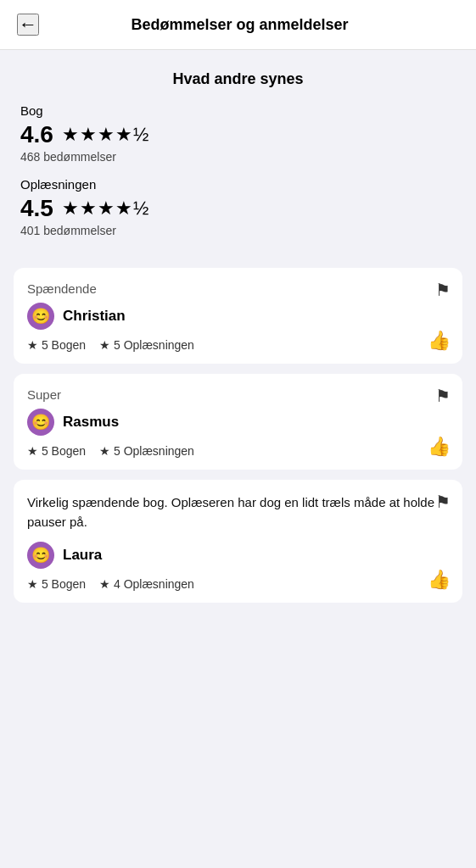 The width and height of the screenshot is (476, 868). I want to click on review-title: Super, so click(238, 395).